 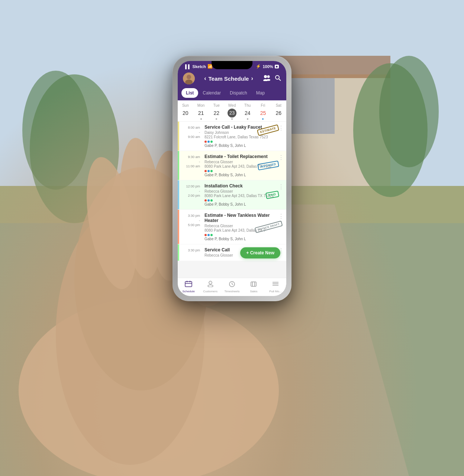 I want to click on header-title-area: ‹ Team Schedule ›, so click(x=229, y=78).